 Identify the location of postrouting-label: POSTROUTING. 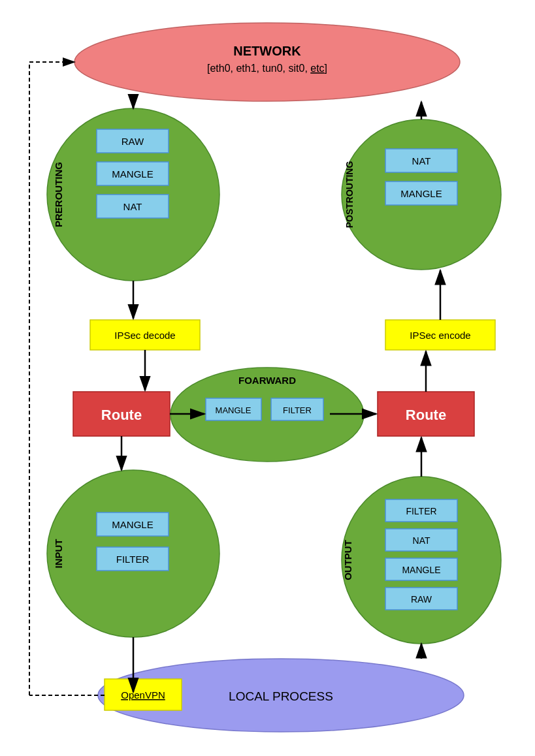
(349, 195).